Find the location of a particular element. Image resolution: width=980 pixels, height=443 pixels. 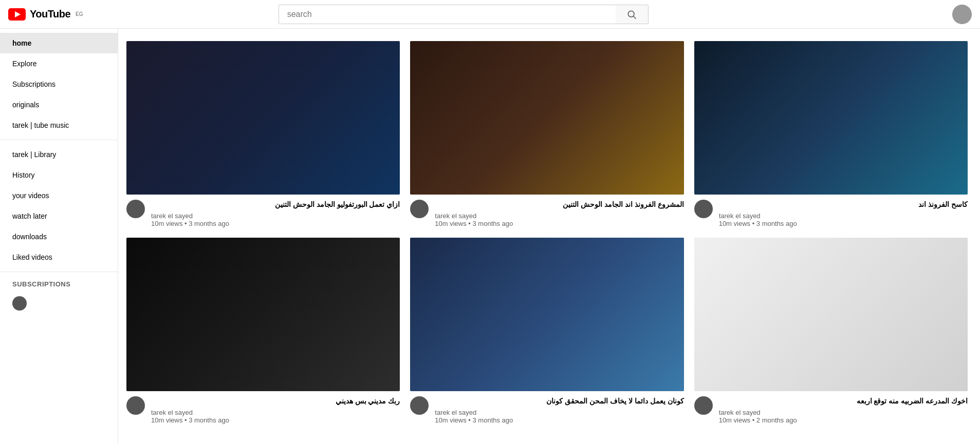

search-icon is located at coordinates (632, 14).